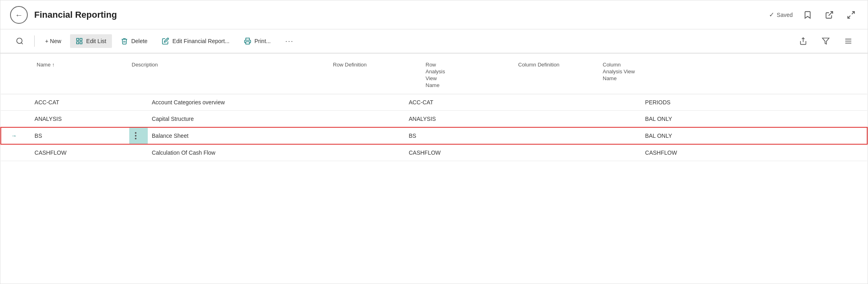 The height and width of the screenshot is (284, 868). Describe the element at coordinates (165, 41) in the screenshot. I see `edit-report-icon` at that location.